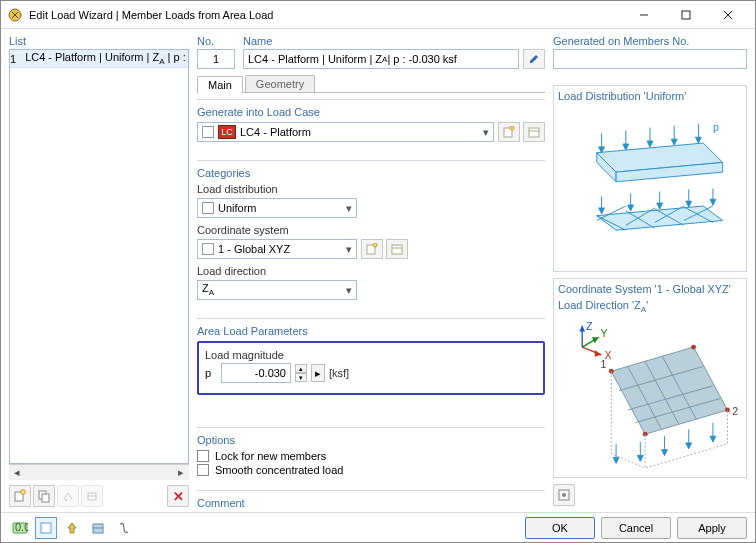 Image resolution: width=756 pixels, height=543 pixels. I want to click on svg-text: 0.00, so click(22, 527).